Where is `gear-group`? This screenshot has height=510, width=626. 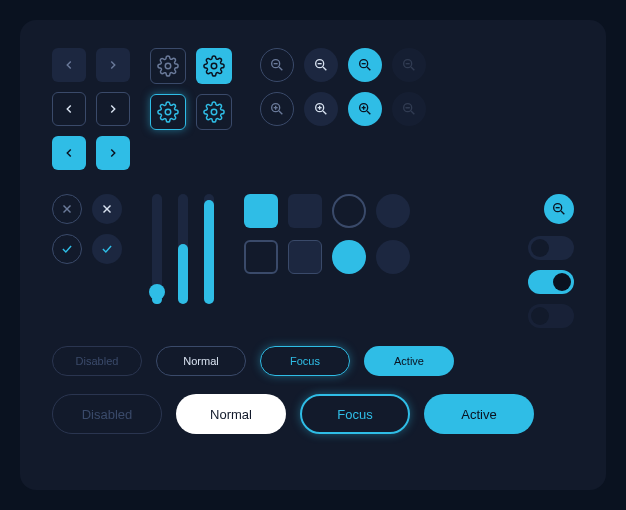 gear-group is located at coordinates (191, 109).